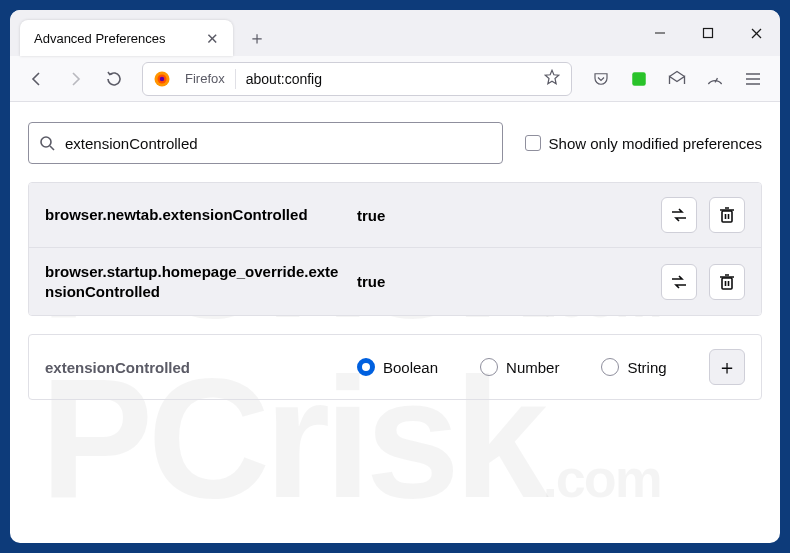 The height and width of the screenshot is (553, 790). Describe the element at coordinates (756, 33) in the screenshot. I see `close-window-button` at that location.